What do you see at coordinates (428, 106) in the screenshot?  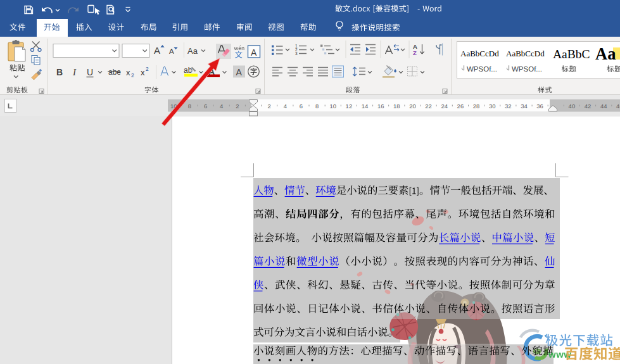 I see `svg-text: 22` at bounding box center [428, 106].